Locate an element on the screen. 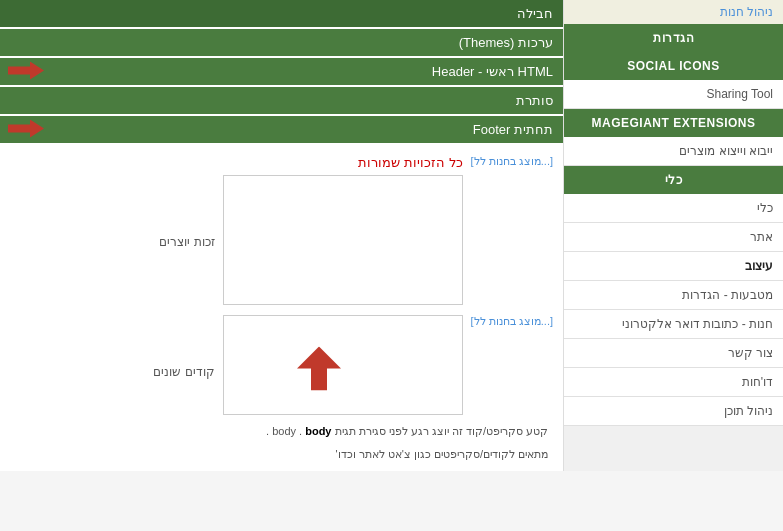 This screenshot has width=783, height=531. section-title-copyright: כל הזכויות שמורות is located at coordinates (410, 165).